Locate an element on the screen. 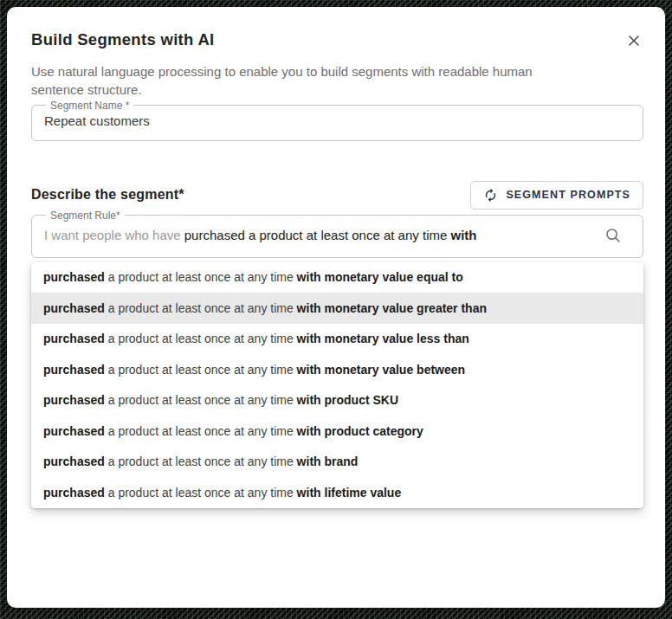  segment-prompts-label: SEGMENT PROMPTS is located at coordinates (568, 195).